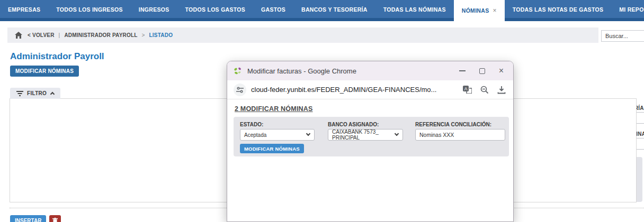  I want to click on insertar-button: INSERTAR, so click(28, 219).